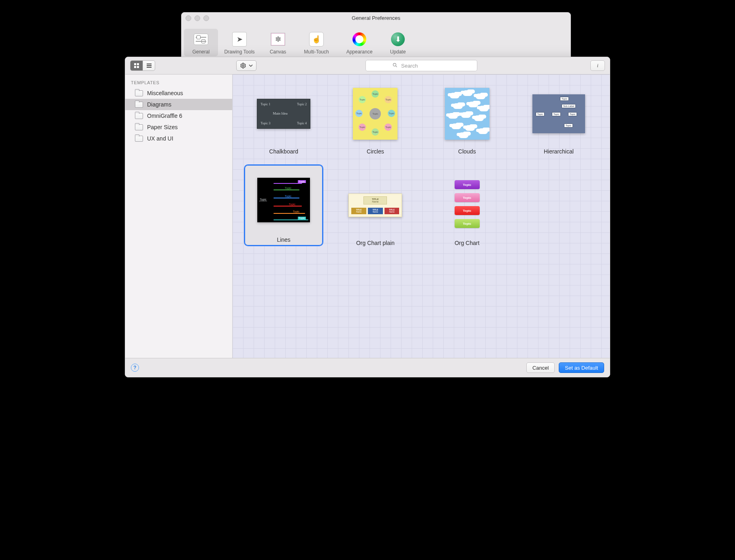 The width and height of the screenshot is (735, 560). What do you see at coordinates (398, 39) in the screenshot?
I see `download-icon: ⬇` at bounding box center [398, 39].